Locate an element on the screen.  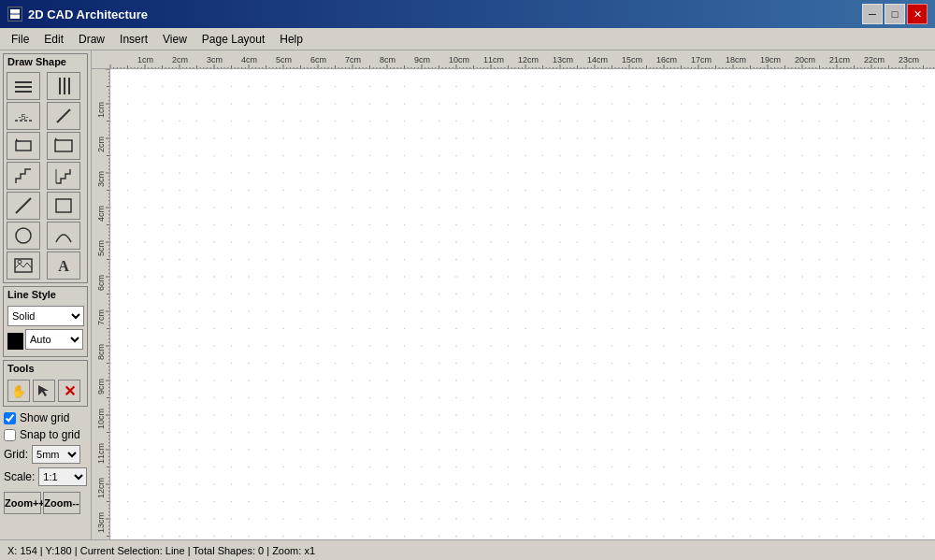
color-swatch is located at coordinates (15, 341).